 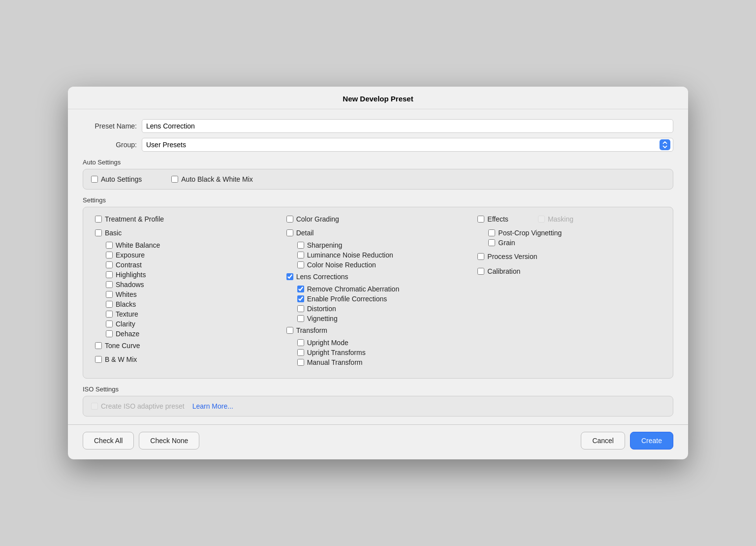 I want to click on vignetting-item: Vignetting, so click(x=384, y=319).